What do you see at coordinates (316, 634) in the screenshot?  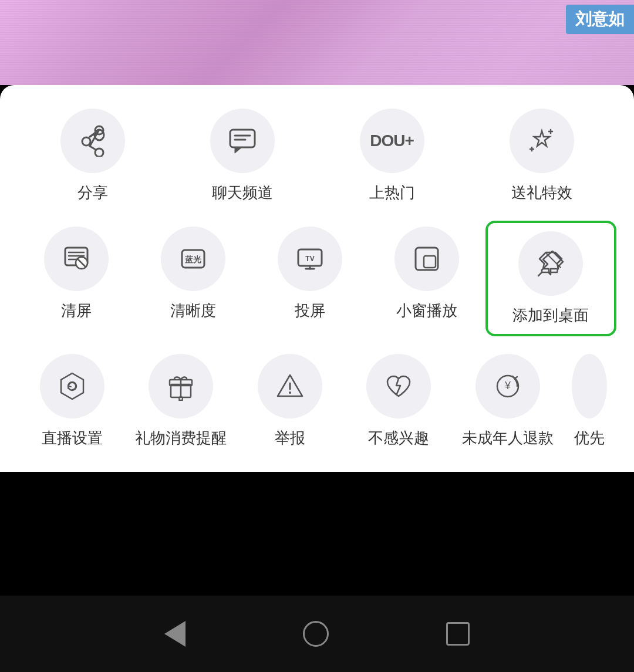 I see `nav-home-button` at bounding box center [316, 634].